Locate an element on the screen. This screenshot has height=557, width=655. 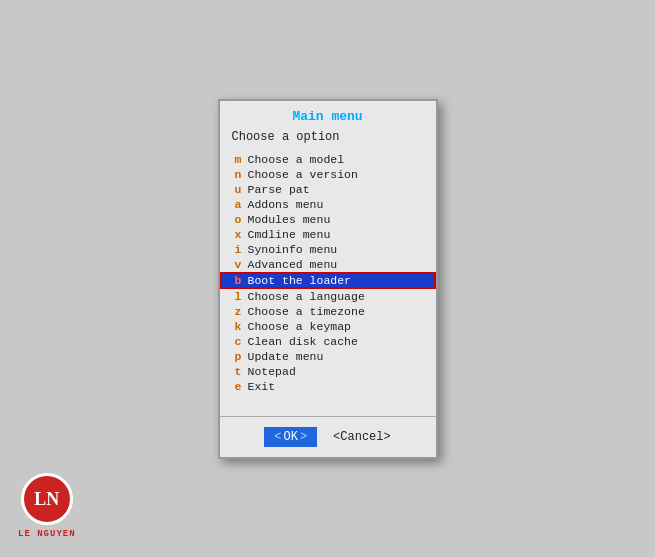
menu-key-x: x is located at coordinates (235, 234).